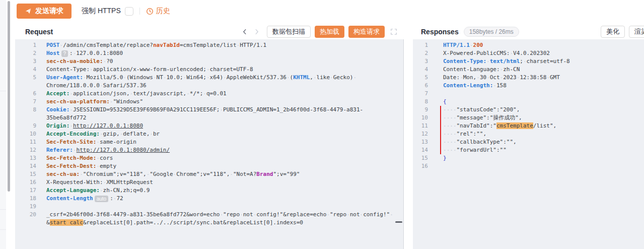 Image resolution: width=644 pixels, height=249 pixels. I want to click on line-content: {, so click(542, 102).